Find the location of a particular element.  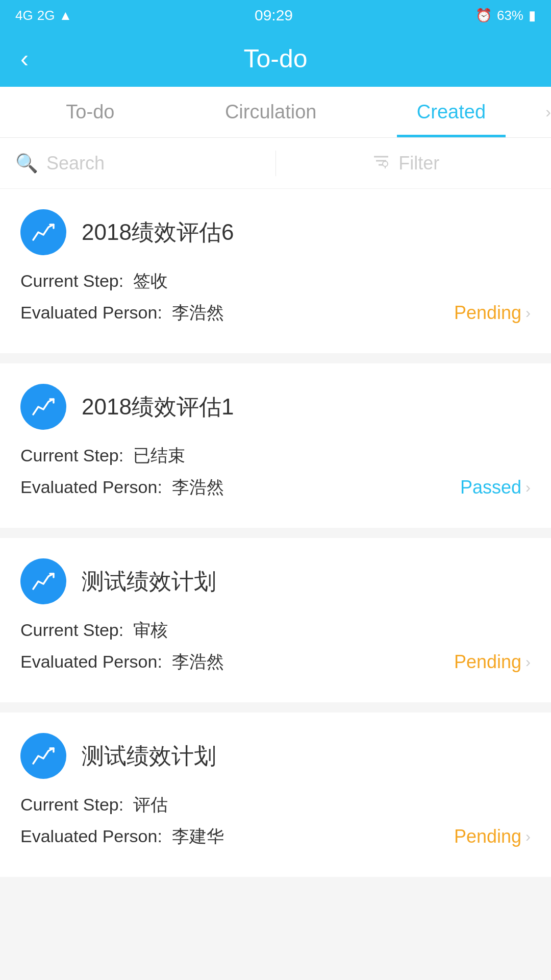

page-title: To-do is located at coordinates (276, 59).